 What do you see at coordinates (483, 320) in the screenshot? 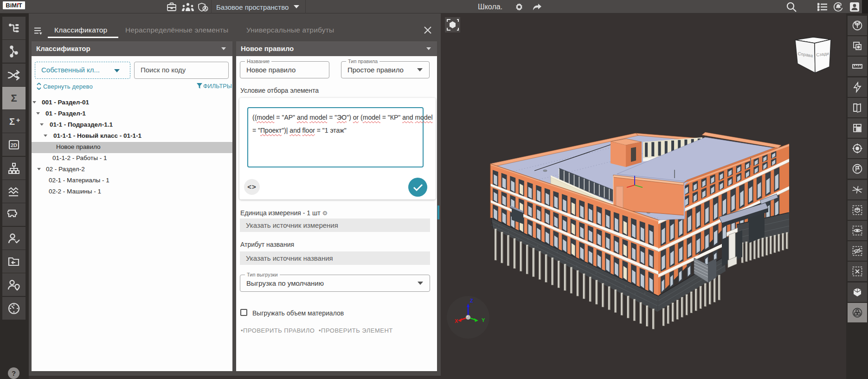
I see `svg-text: Y` at bounding box center [483, 320].